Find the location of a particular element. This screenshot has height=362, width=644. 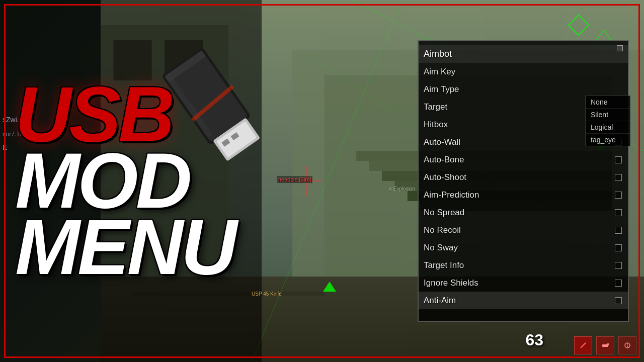

no-spread-row: No Spread is located at coordinates (523, 212).